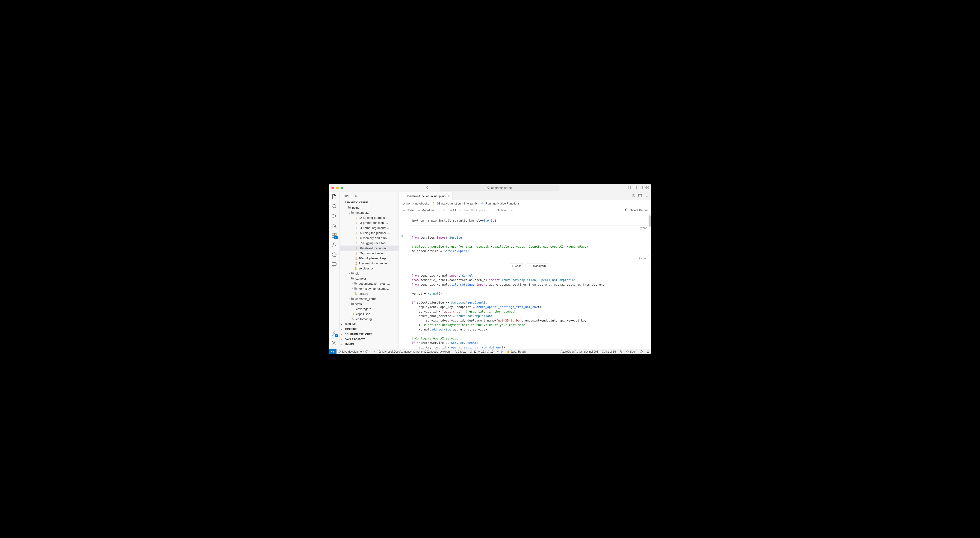  I want to click on layout-sidebar-left-icon, so click(629, 188).